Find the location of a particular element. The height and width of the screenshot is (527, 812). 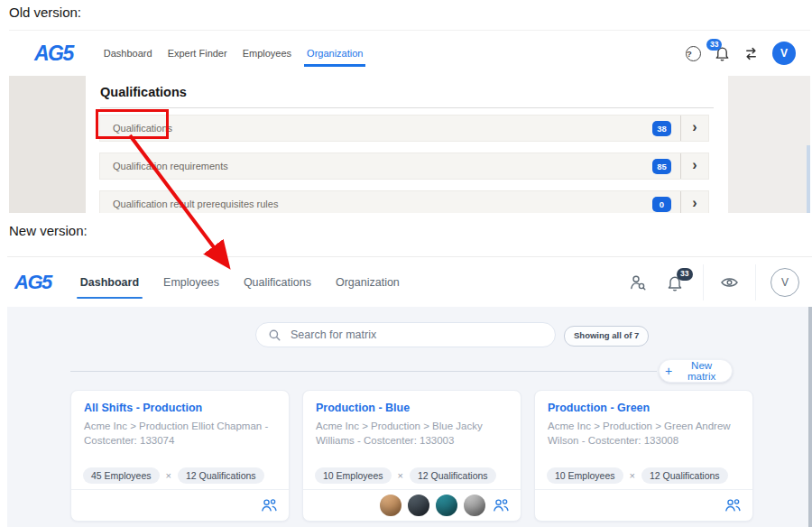

help-glyph: ? is located at coordinates (689, 54).